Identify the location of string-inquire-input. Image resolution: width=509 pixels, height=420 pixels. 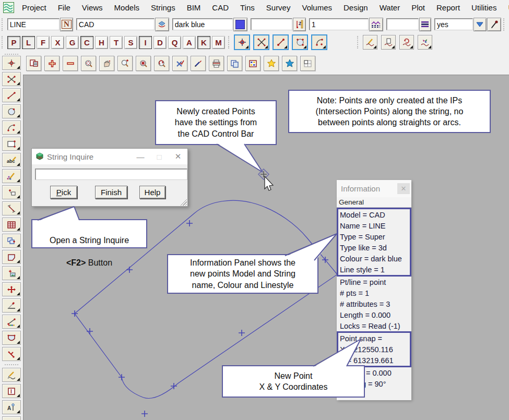
(111, 174).